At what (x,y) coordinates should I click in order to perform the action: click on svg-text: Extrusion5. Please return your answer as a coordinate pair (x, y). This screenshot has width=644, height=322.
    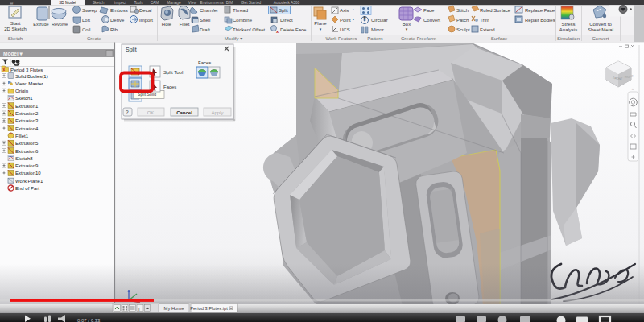
    Looking at the image, I should click on (27, 143).